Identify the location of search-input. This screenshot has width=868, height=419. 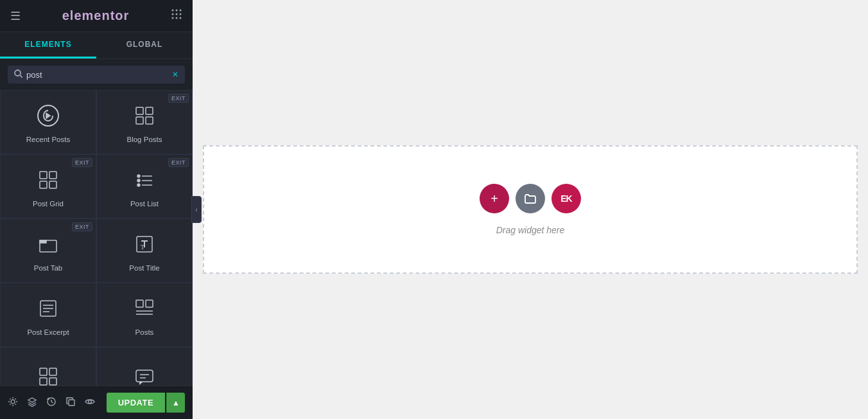
(98, 75).